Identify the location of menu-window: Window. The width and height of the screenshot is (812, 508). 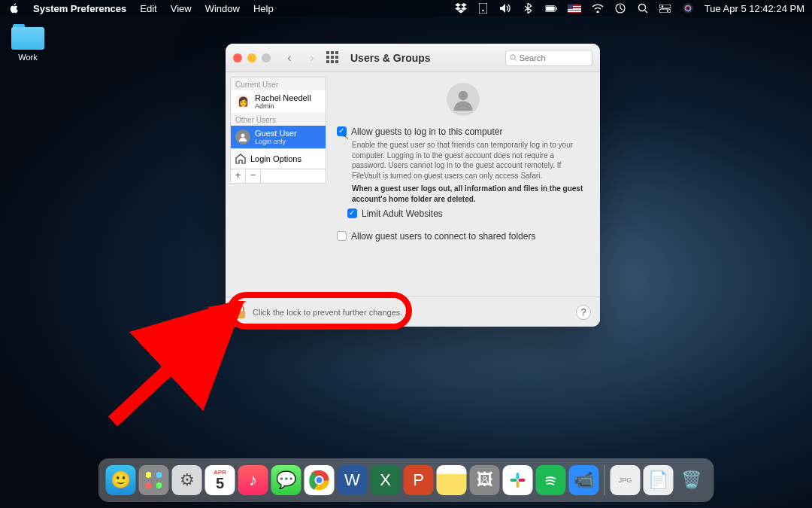
(223, 9).